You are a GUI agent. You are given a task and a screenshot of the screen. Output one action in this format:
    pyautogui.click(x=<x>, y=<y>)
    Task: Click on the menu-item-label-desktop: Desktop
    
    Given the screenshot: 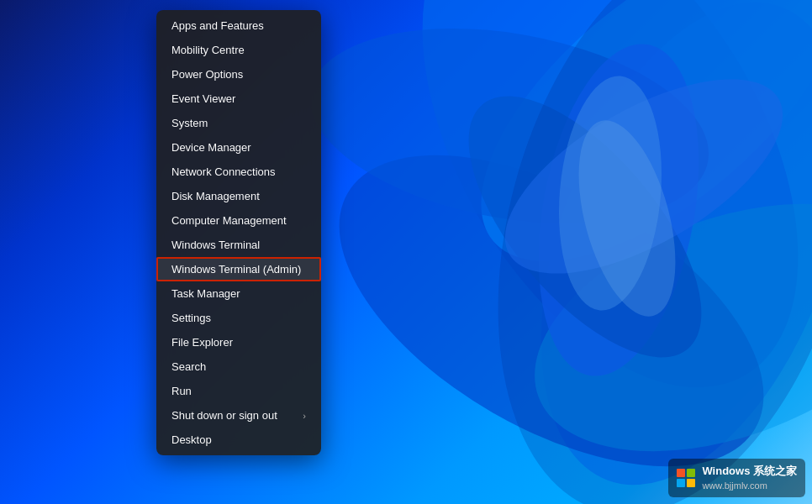 What is the action you would take?
    pyautogui.click(x=192, y=440)
    